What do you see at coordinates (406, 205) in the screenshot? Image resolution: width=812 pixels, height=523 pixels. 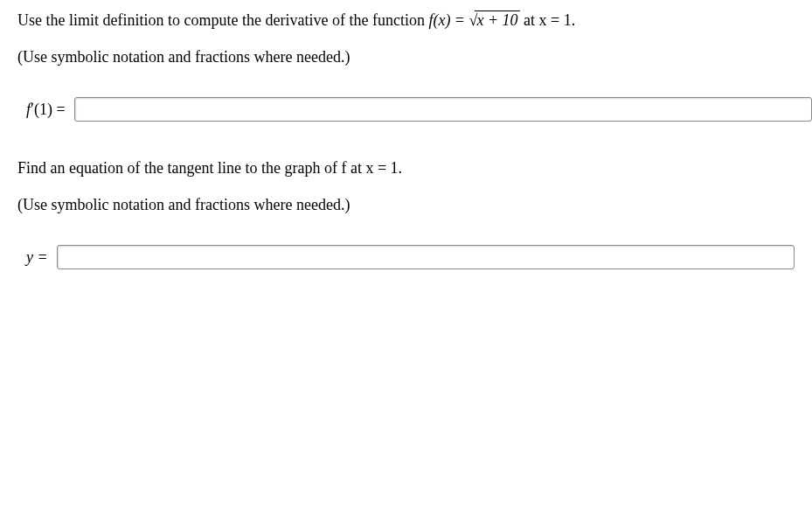 I see `instruction-2: (Use symbolic notation and fractions whe…` at bounding box center [406, 205].